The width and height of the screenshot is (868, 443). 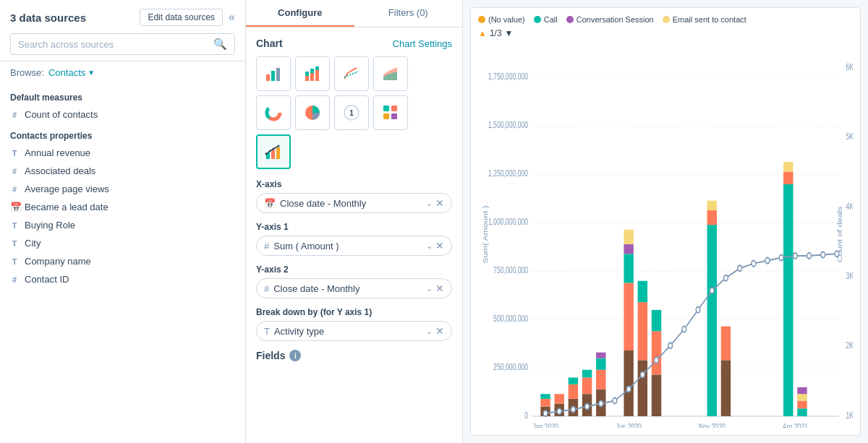 I want to click on chart-type-grid, so click(x=391, y=113).